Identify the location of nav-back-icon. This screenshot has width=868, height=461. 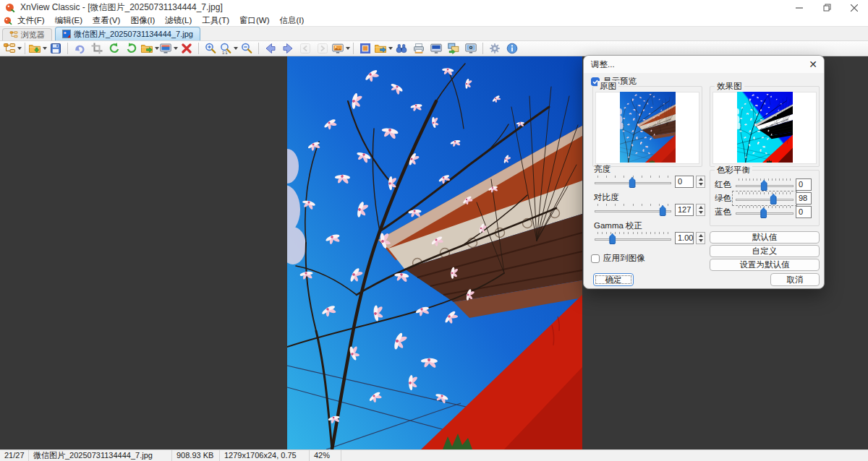
(271, 48).